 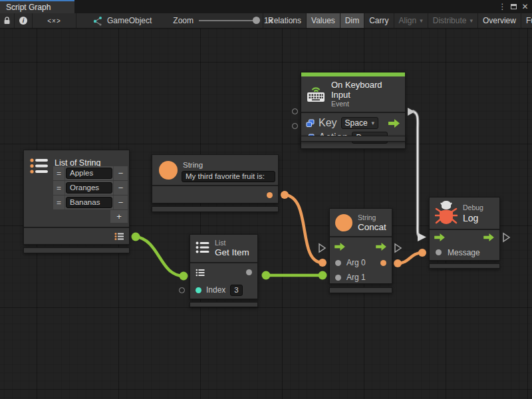 What do you see at coordinates (90, 194) in the screenshot?
I see `list-editor: = Apples − = Oranges − = Bananas − +` at bounding box center [90, 194].